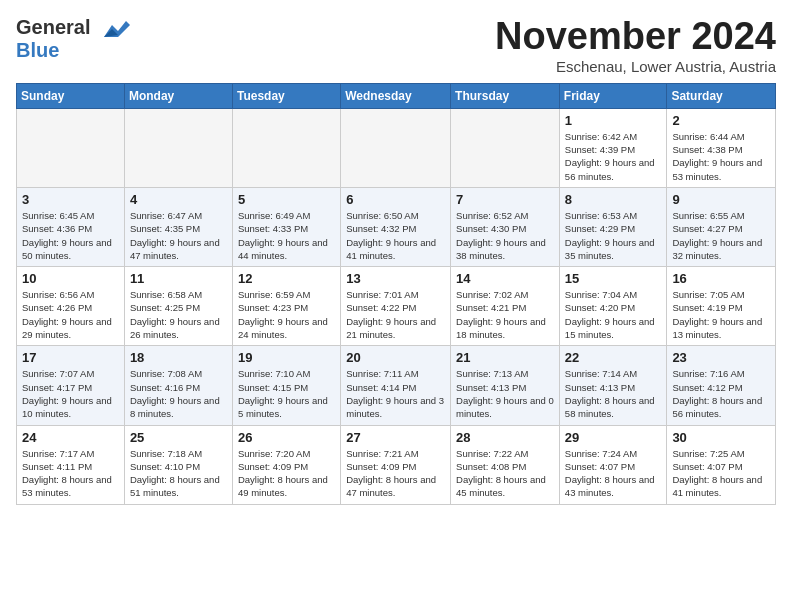  Describe the element at coordinates (505, 200) in the screenshot. I see `day-number: 7` at that location.